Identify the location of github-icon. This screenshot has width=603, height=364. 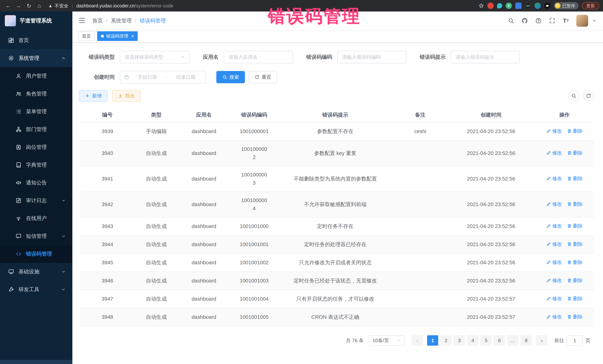
(525, 21).